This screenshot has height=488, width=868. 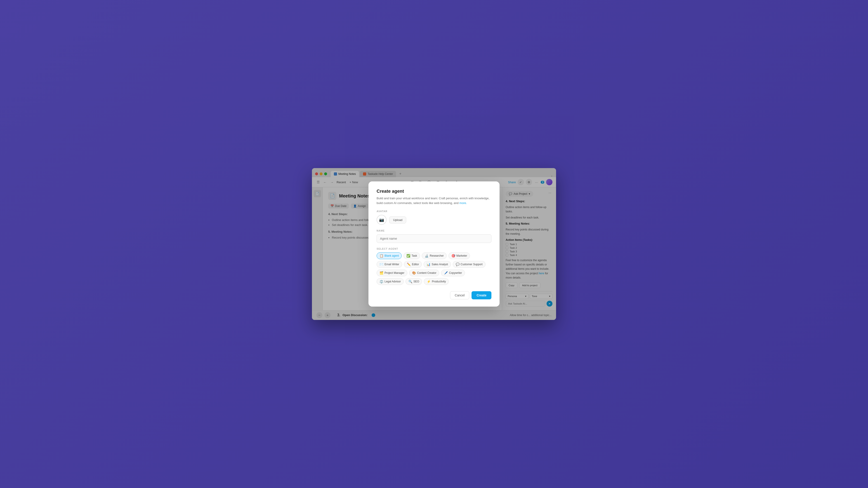 What do you see at coordinates (434, 211) in the screenshot?
I see `avatar-section-label: AVATAR` at bounding box center [434, 211].